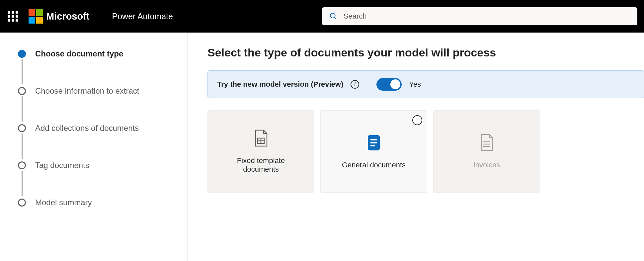 The image size is (644, 261). I want to click on step-label: Choose information to extract, so click(87, 91).